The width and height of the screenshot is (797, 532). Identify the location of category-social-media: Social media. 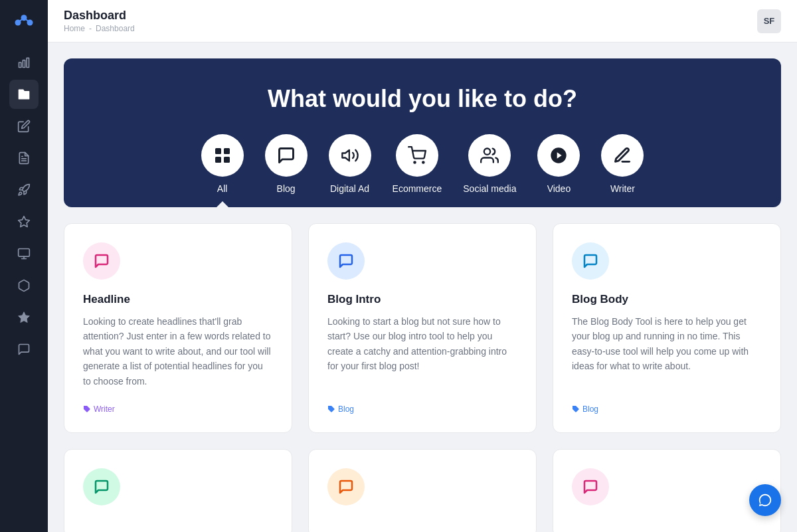
(489, 171).